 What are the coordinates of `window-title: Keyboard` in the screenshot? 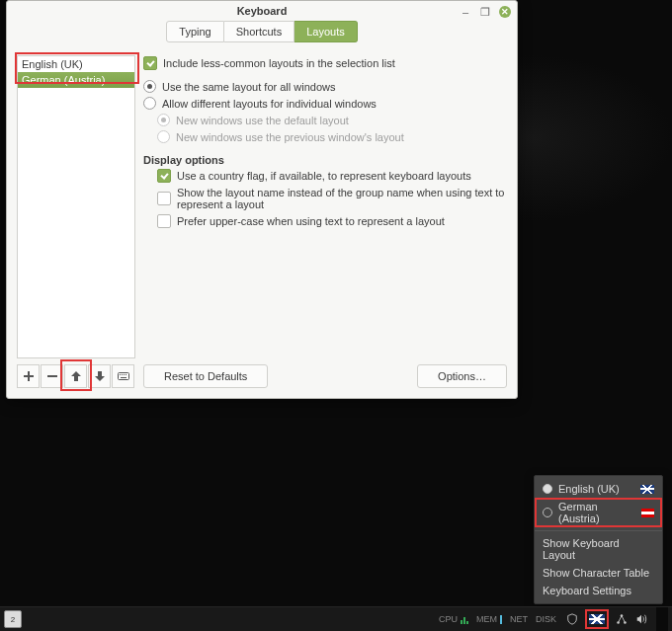 It's located at (263, 11).